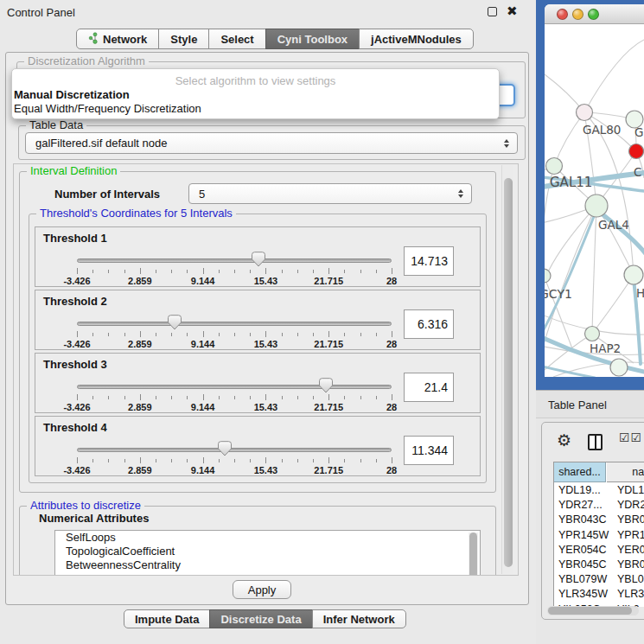  What do you see at coordinates (461, 194) in the screenshot?
I see `stepper-icon` at bounding box center [461, 194].